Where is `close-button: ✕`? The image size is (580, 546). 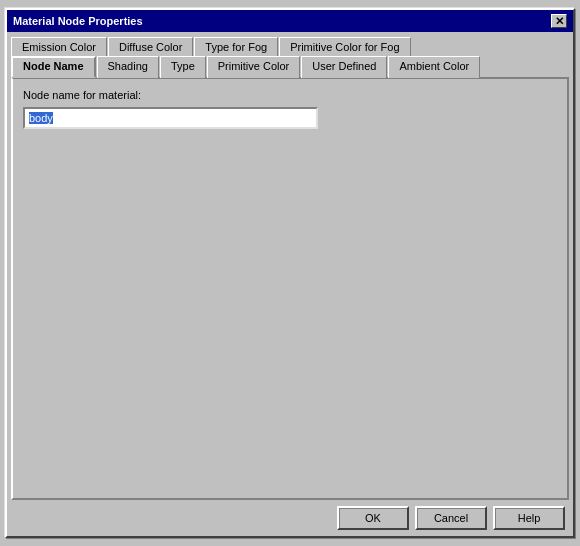 close-button: ✕ is located at coordinates (559, 21).